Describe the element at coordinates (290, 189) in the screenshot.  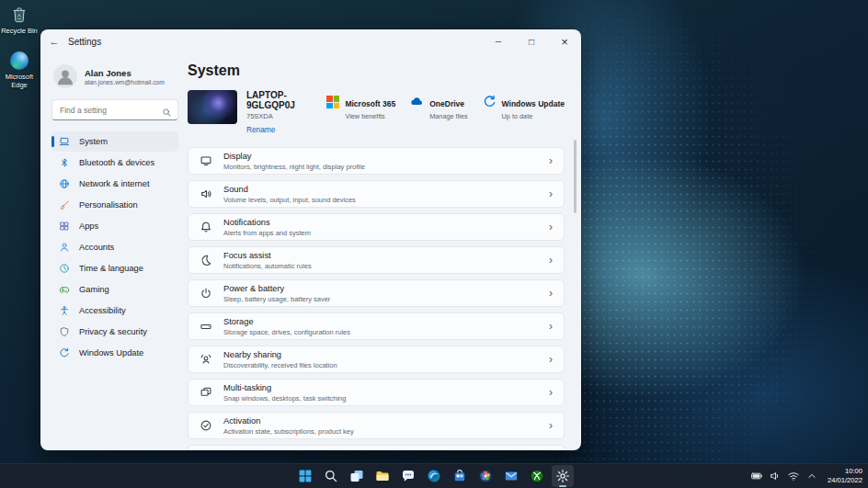
I see `row-title: Sound` at that location.